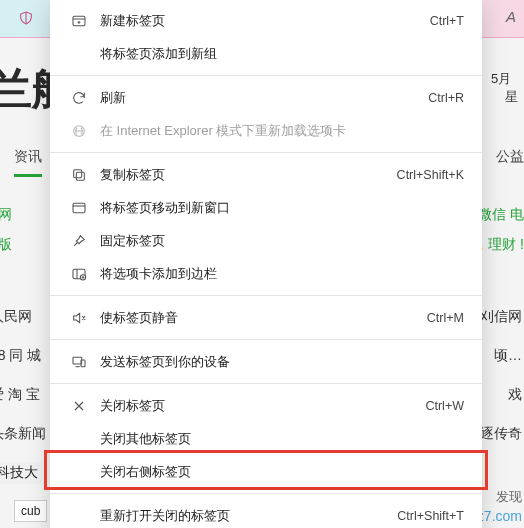 Image resolution: width=524 pixels, height=528 pixels. Describe the element at coordinates (266, 406) in the screenshot. I see `menu-close-tab: 关闭标签页 Ctrl+W` at that location.